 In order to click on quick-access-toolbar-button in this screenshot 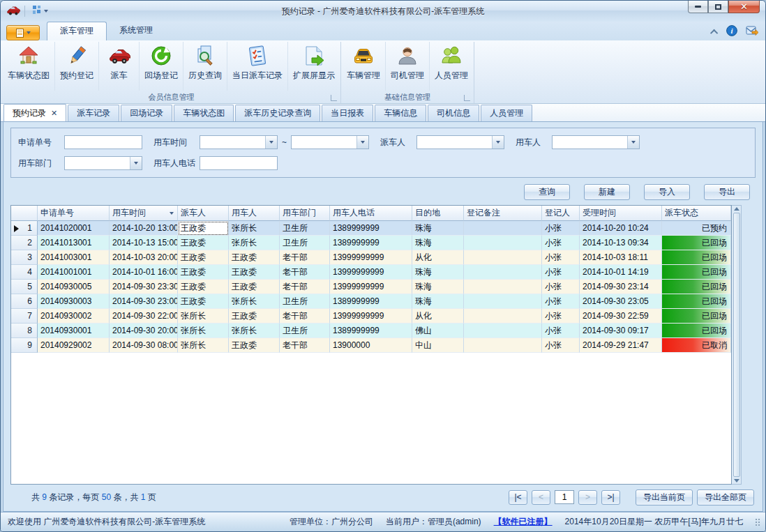, I will do `click(40, 11)`.